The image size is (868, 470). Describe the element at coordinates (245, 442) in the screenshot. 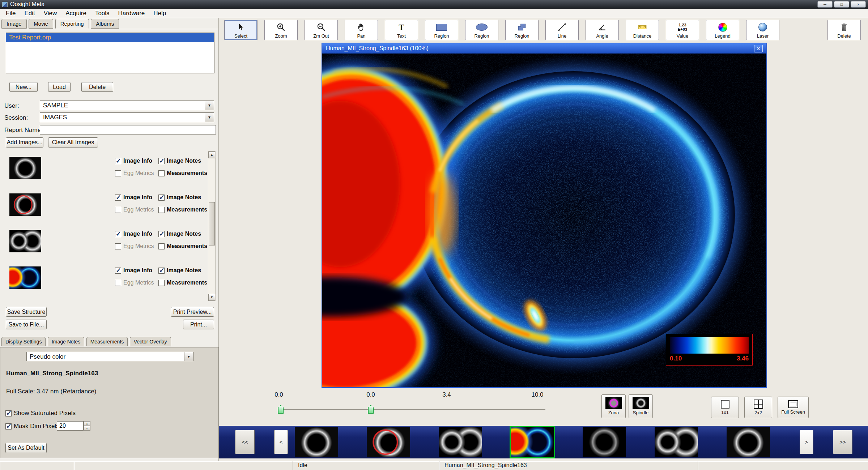

I see `filmstrip-first-button: <<` at that location.